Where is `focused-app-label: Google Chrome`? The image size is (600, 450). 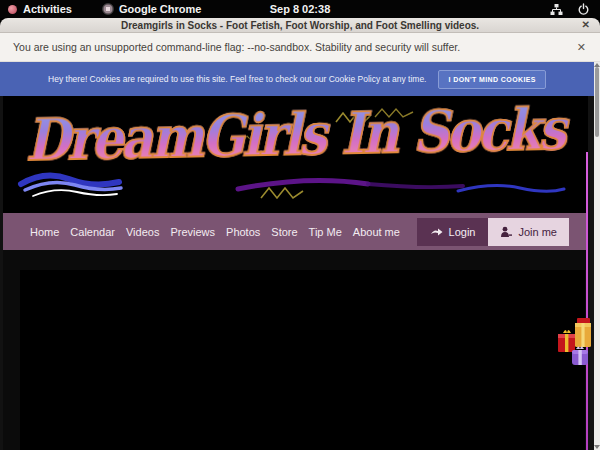
focused-app-label: Google Chrome is located at coordinates (160, 9).